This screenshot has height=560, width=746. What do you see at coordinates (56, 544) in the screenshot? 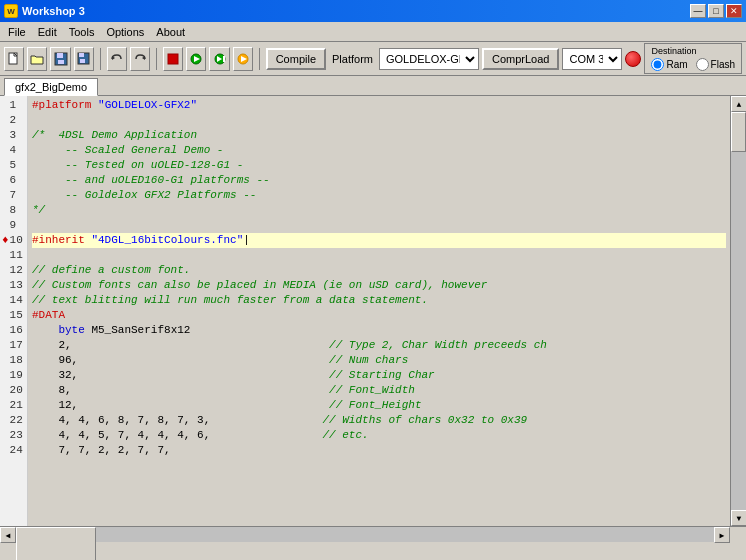
I see `scroll-thumb-h` at bounding box center [56, 544].